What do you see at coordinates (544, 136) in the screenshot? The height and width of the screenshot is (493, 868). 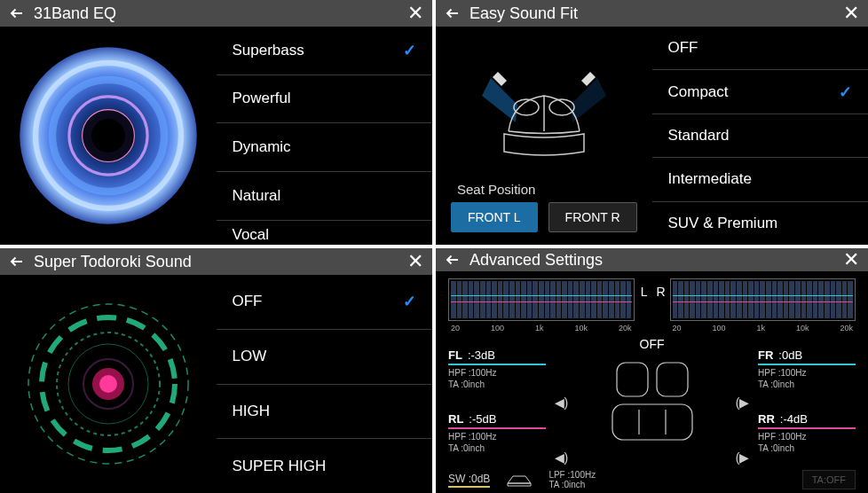 I see `seat-position-area: Seat Position FRONT L FRONT R` at bounding box center [544, 136].